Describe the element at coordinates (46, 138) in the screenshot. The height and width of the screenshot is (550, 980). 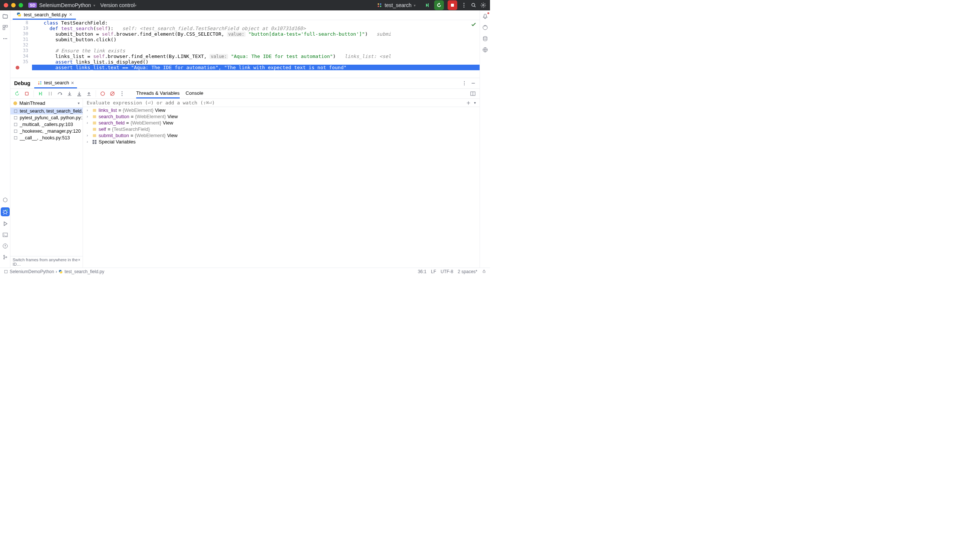
I see `stack-frame: __call__, _hooks.py:513` at that location.